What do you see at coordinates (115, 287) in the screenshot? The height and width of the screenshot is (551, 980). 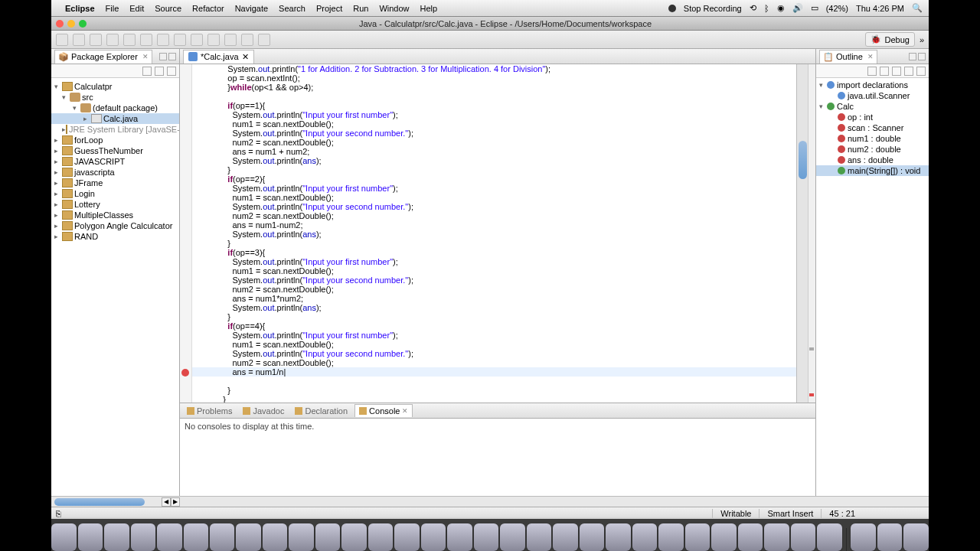 I see `package-explorer-tree: ▾Calculatpr▾src▾(default package)▸Calc.j…` at bounding box center [115, 287].